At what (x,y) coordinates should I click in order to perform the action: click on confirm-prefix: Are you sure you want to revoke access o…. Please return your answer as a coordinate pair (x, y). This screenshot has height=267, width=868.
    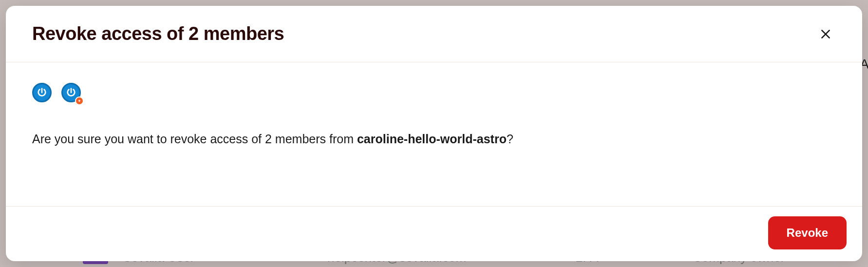
    Looking at the image, I should click on (195, 139).